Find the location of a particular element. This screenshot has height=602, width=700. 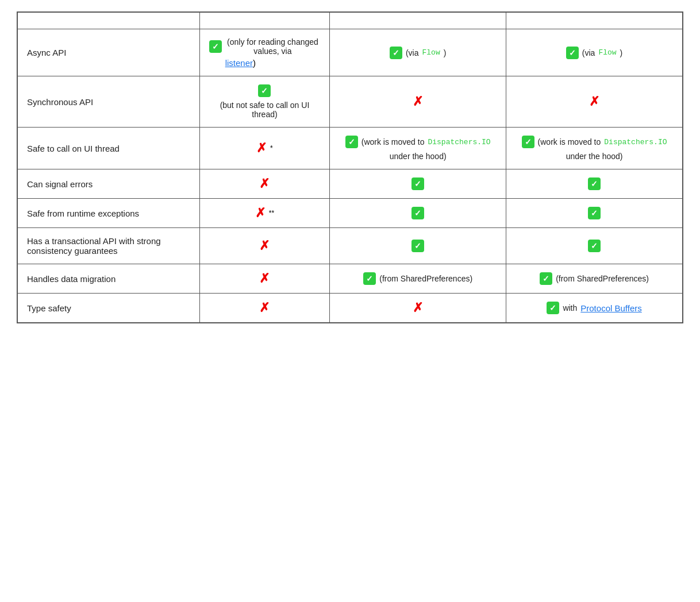

close-paren: ) is located at coordinates (254, 63).